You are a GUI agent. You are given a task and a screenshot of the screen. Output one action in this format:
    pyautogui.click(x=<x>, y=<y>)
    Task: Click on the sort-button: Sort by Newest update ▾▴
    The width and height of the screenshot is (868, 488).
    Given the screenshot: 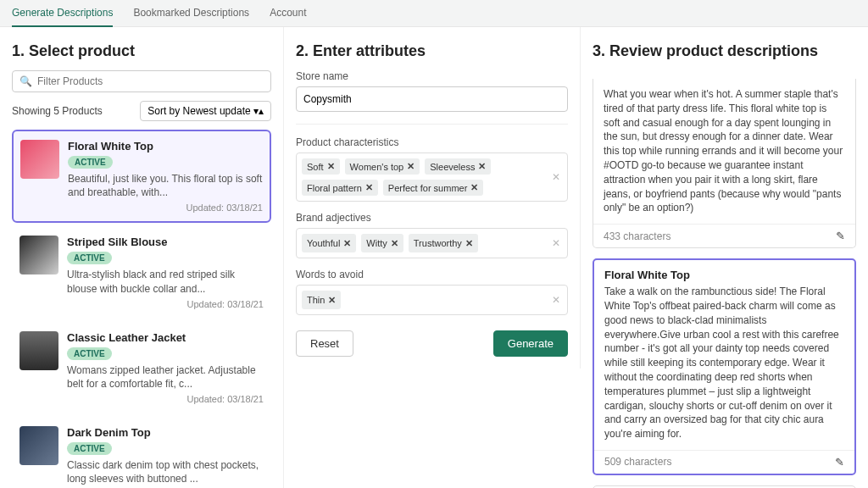 What is the action you would take?
    pyautogui.click(x=205, y=111)
    